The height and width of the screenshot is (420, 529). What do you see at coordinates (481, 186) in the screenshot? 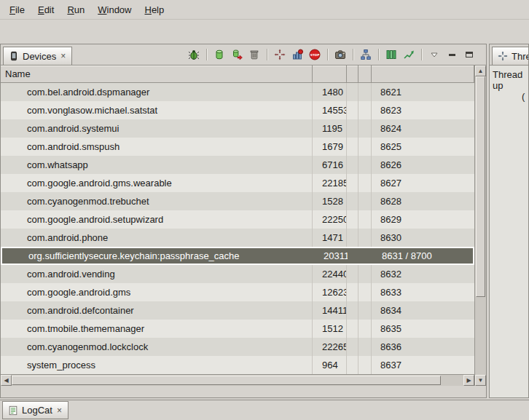
I see `vertical-scroll-thumb` at bounding box center [481, 186].